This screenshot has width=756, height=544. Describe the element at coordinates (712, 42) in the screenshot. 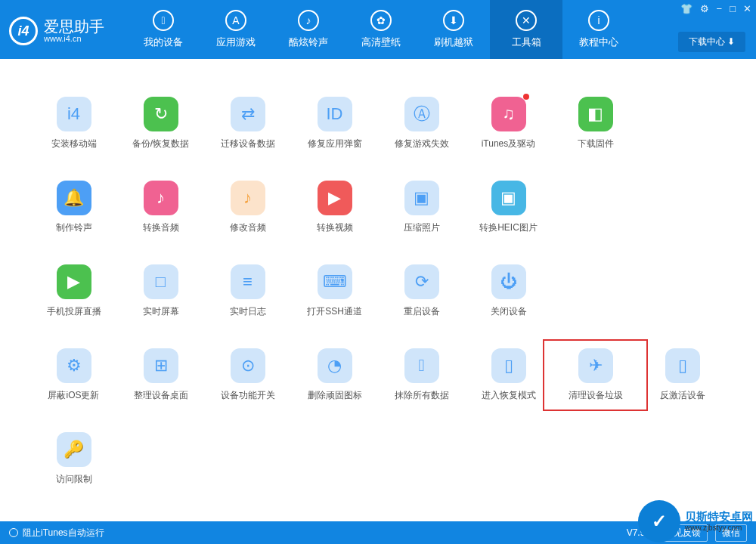

I see `download-center-button: 下载中心 ⬇` at that location.